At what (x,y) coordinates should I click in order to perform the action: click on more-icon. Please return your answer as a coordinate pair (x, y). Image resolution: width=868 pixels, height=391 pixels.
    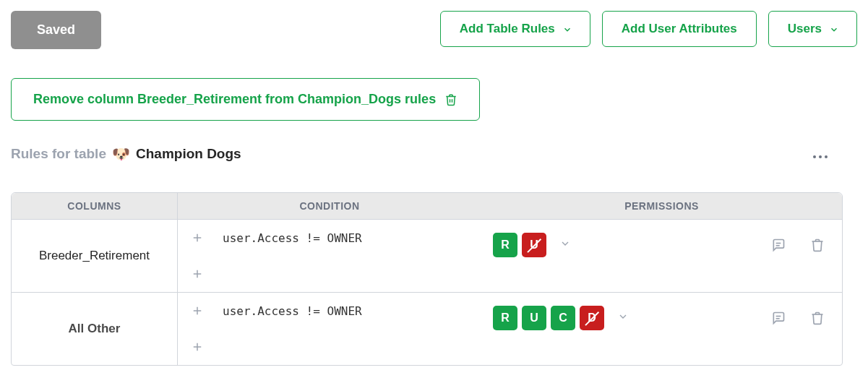
    Looking at the image, I should click on (820, 154).